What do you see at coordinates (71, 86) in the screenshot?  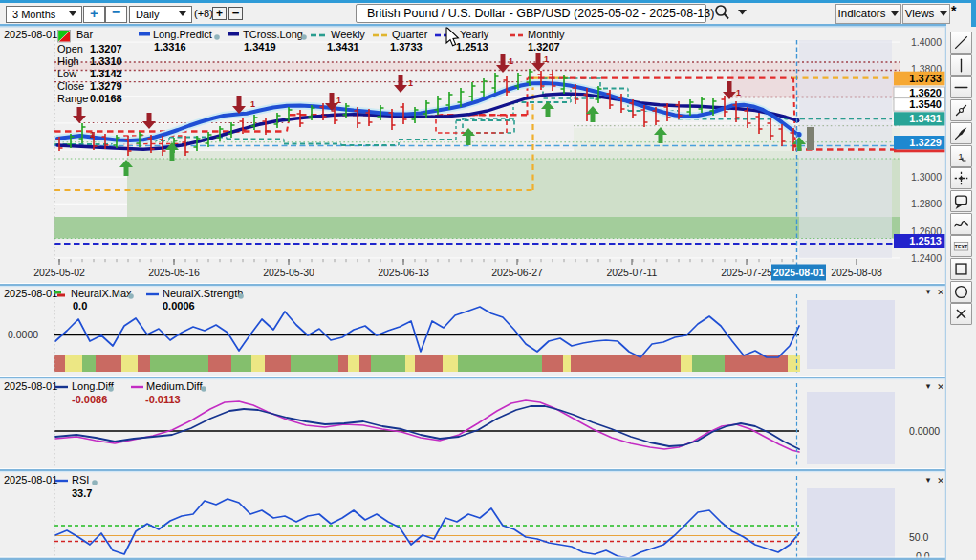 I see `svg-text: Close` at bounding box center [71, 86].